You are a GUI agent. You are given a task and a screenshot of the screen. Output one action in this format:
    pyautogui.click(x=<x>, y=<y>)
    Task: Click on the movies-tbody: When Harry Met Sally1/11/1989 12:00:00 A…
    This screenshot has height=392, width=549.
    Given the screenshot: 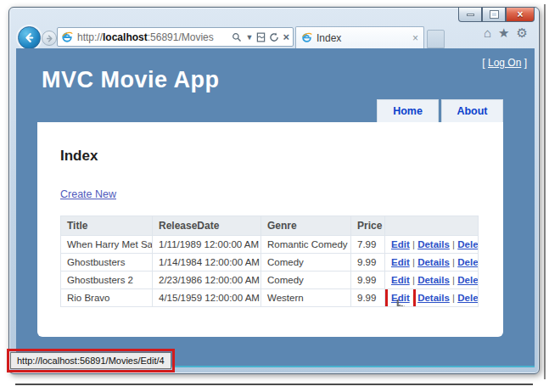 What is the action you would take?
    pyautogui.click(x=270, y=272)
    